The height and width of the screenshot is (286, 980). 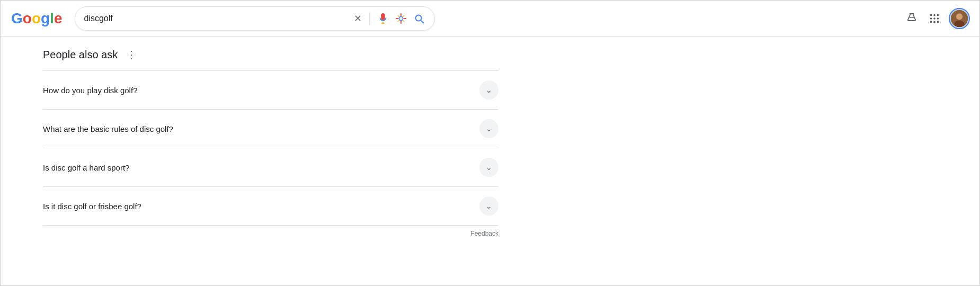 I want to click on expand-button-1: ⌄, so click(x=489, y=90).